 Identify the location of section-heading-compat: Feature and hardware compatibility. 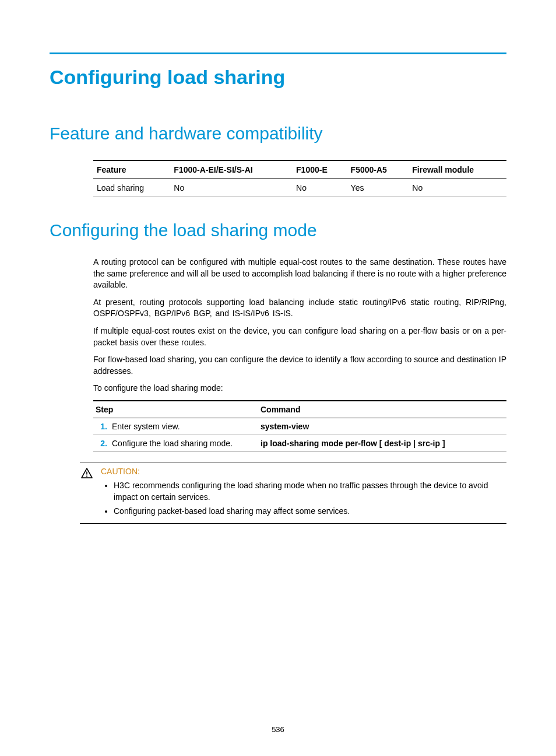
(278, 134).